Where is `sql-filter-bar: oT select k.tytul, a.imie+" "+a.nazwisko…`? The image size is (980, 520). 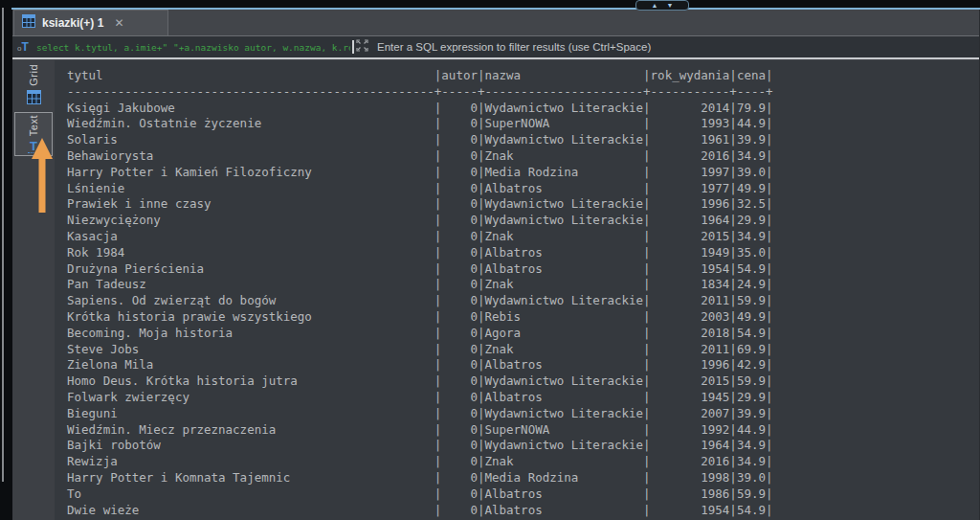 sql-filter-bar: oT select k.tytul, a.imie+" "+a.nazwisko… is located at coordinates (496, 48).